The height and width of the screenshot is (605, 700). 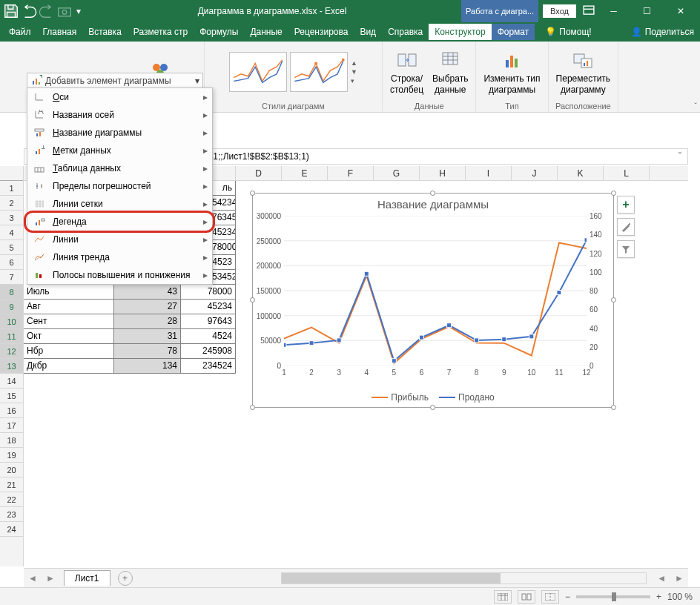 What do you see at coordinates (559, 11) in the screenshot?
I see `login-button: Вход` at bounding box center [559, 11].